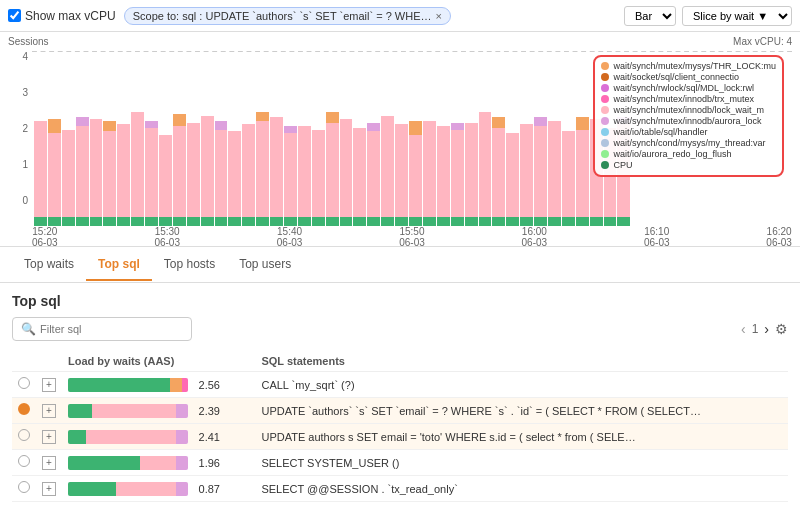 This screenshot has width=800, height=509. I want to click on row-sql-cell: SELECT @@SESSION . `tx_read_only`, so click(522, 489).